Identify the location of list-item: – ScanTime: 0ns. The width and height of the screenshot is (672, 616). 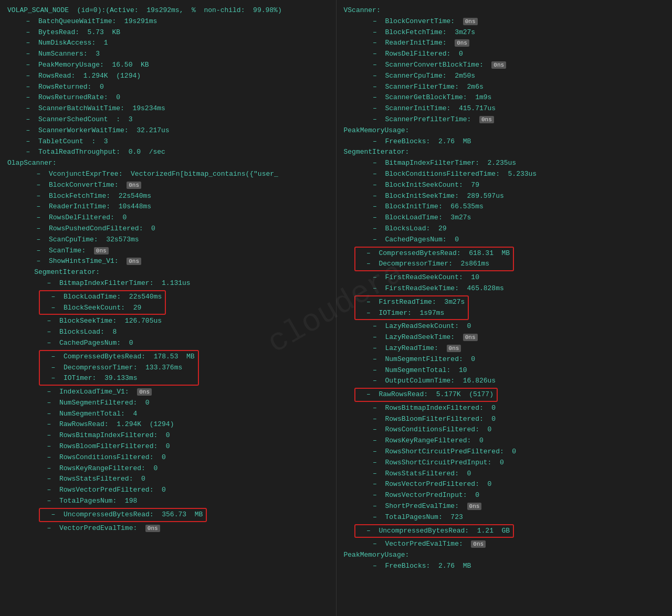
(168, 251).